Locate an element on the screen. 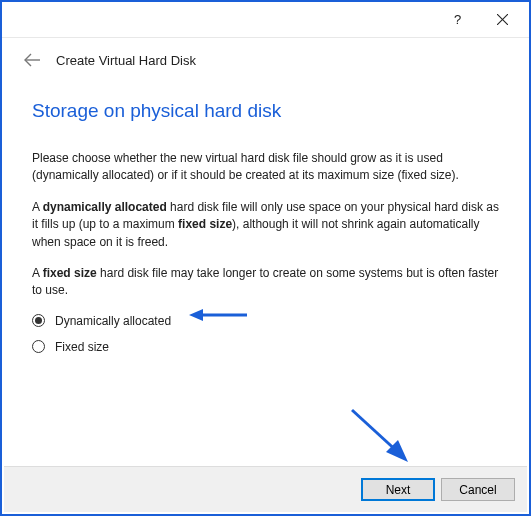  close-icon is located at coordinates (502, 20).